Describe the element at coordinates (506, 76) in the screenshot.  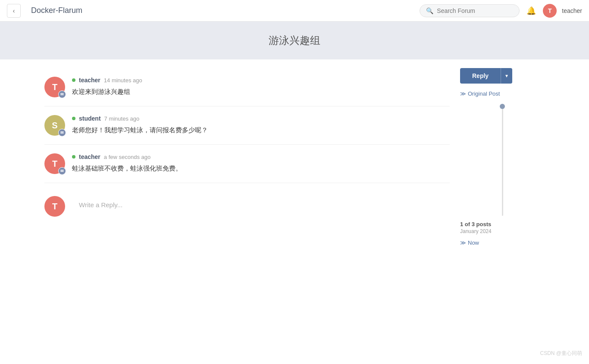
I see `reply-dropdown-button: ▾` at that location.